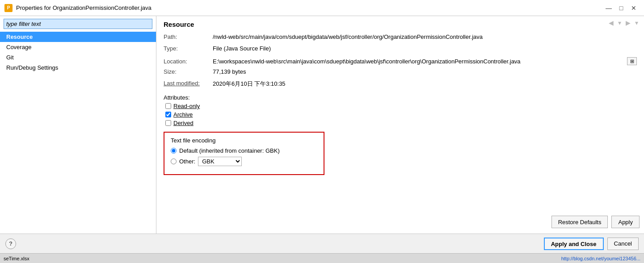  I want to click on type-row: Type: File (Java Source File), so click(400, 50).